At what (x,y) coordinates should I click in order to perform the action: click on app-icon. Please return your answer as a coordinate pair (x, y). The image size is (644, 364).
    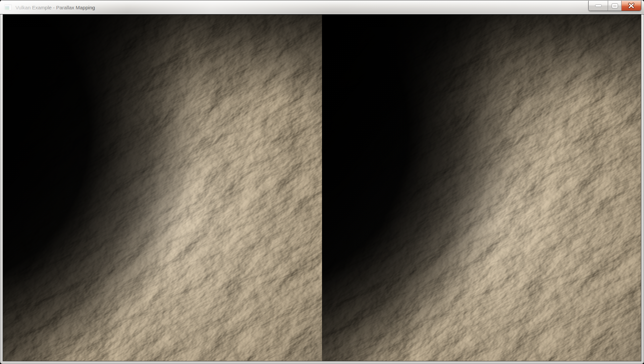
    Looking at the image, I should click on (8, 7).